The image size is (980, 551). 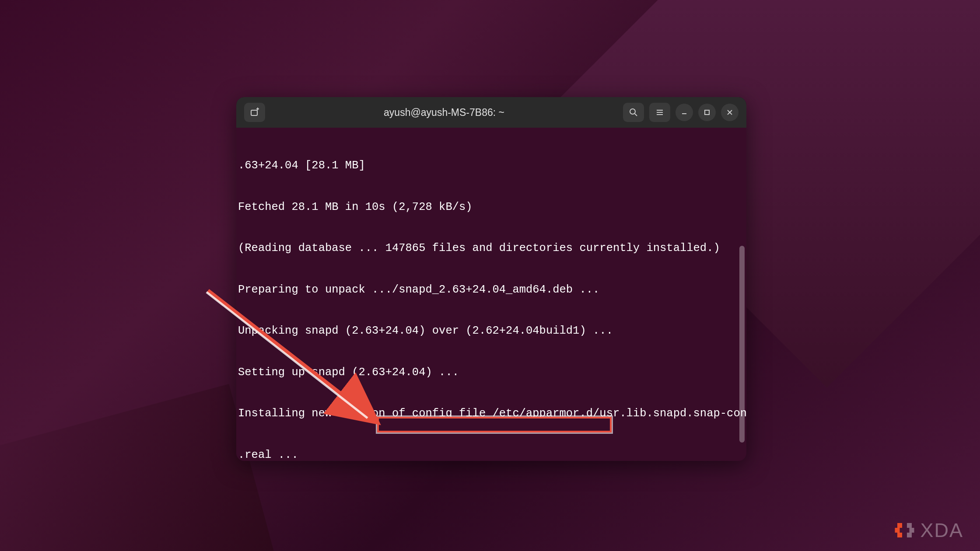 I want to click on close-icon, so click(x=730, y=112).